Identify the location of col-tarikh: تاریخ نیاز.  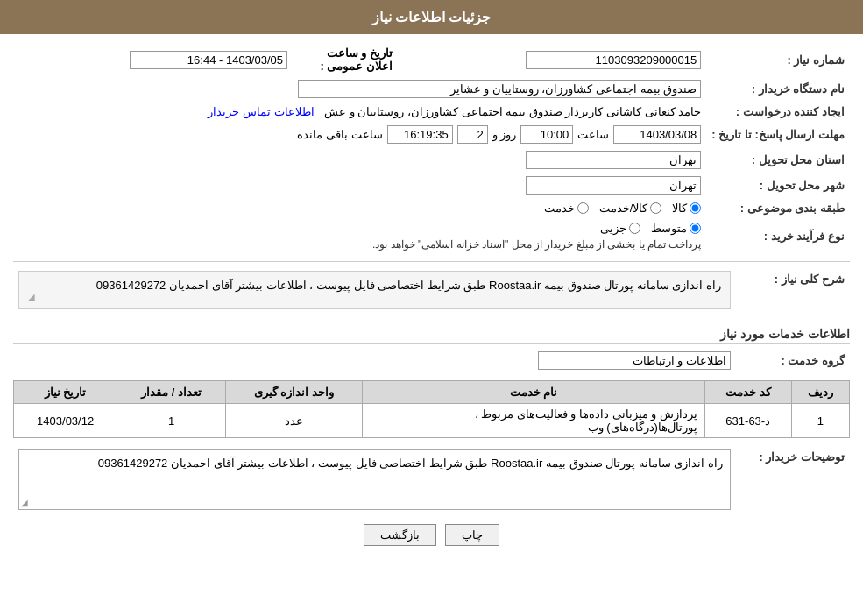
(66, 393).